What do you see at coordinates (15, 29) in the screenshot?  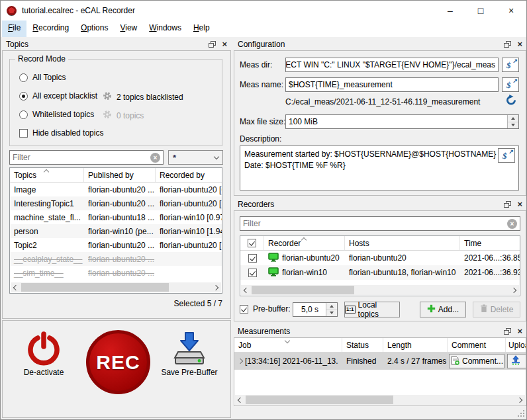 I see `menu-file: File` at bounding box center [15, 29].